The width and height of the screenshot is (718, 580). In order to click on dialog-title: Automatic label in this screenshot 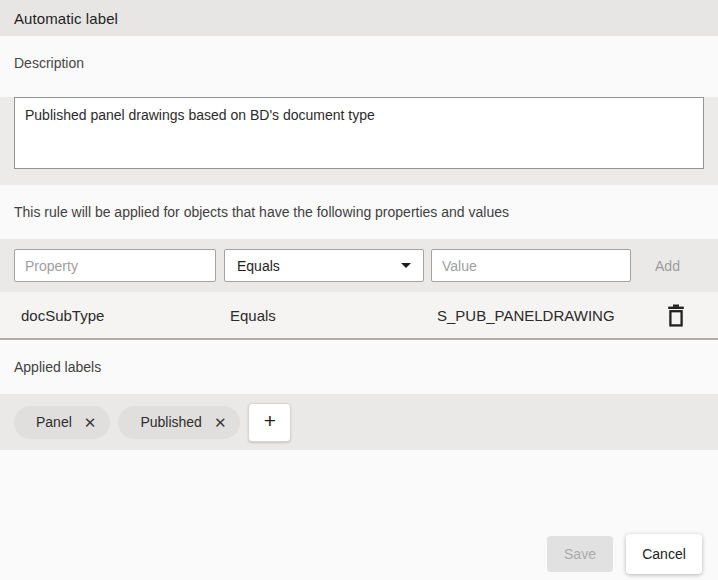, I will do `click(66, 18)`.